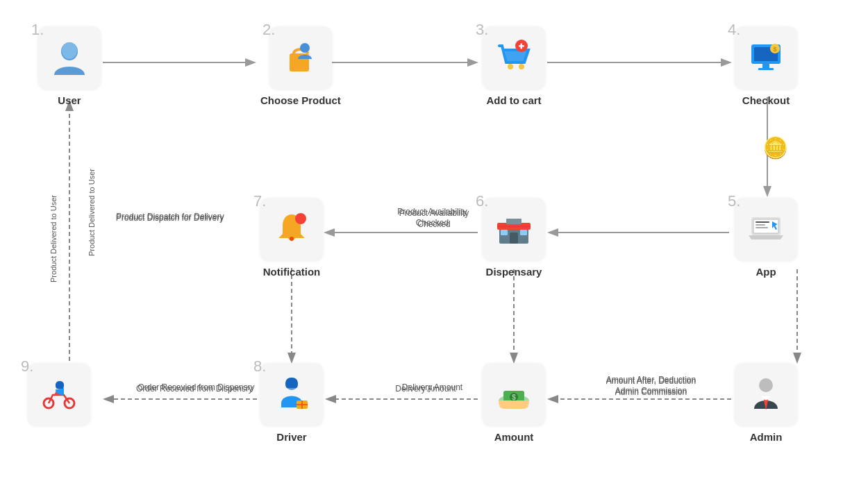 The image size is (868, 481). Describe the element at coordinates (734, 30) in the screenshot. I see `step-4: 4.` at that location.